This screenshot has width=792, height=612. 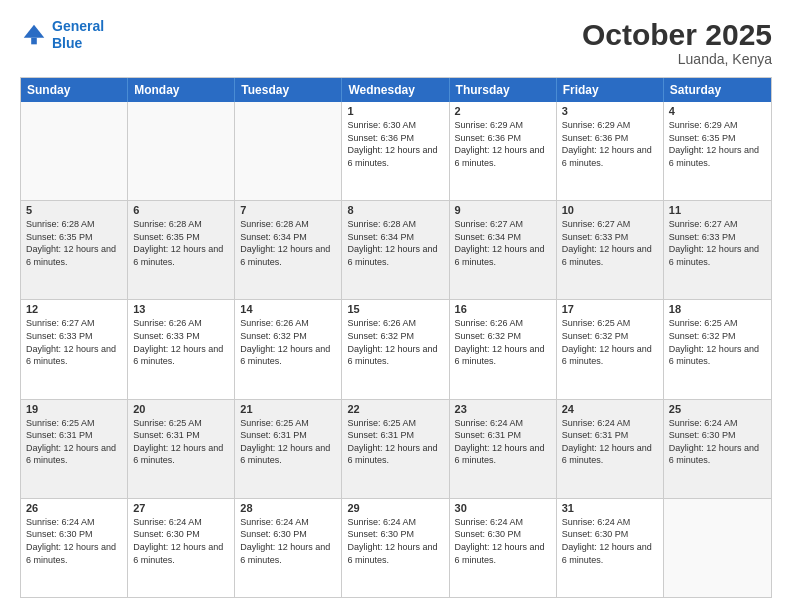 I want to click on day-number: 14, so click(x=288, y=309).